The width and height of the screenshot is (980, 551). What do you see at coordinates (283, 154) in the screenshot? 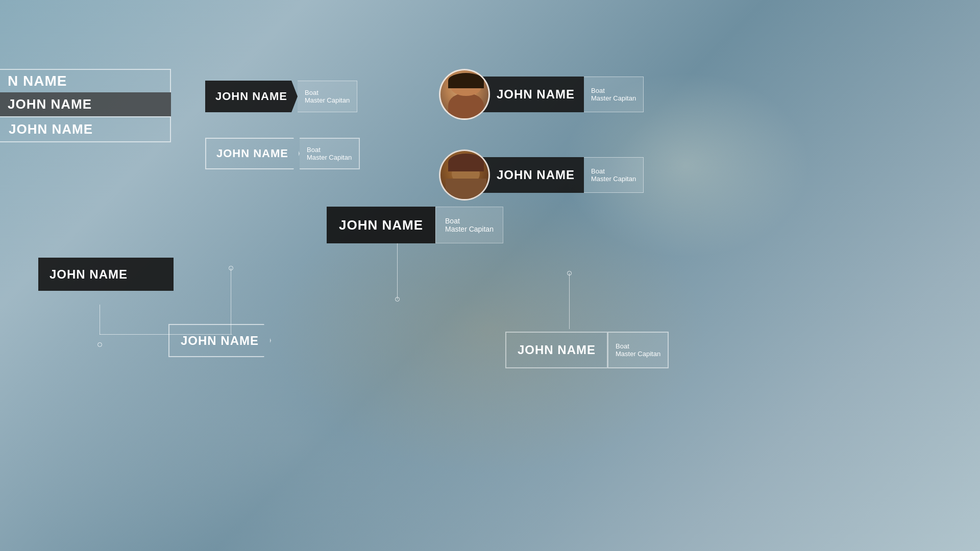
I see `nameplate-card2: JOHN NAME Boat Master Capitan` at bounding box center [283, 154].